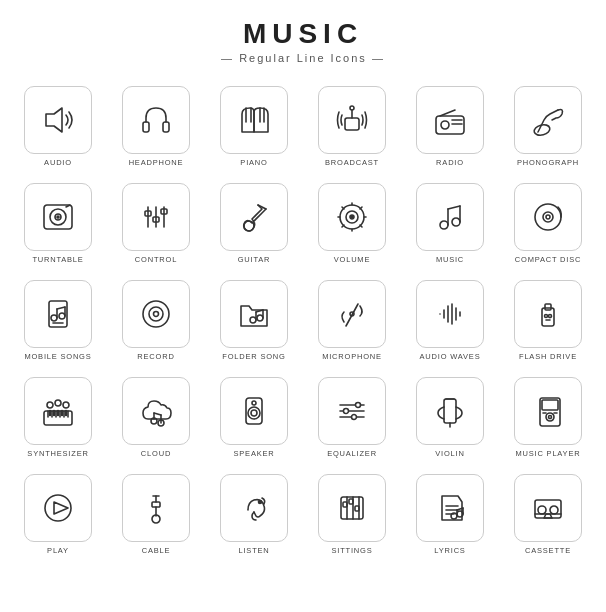 The image size is (606, 612). I want to click on headphone-label: HEADPHONE, so click(156, 162).